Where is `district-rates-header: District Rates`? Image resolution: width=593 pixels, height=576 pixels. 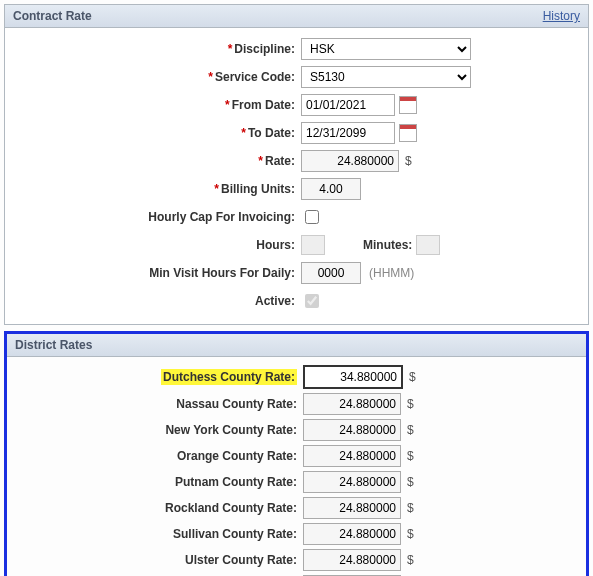
district-rates-header: District Rates is located at coordinates (296, 346).